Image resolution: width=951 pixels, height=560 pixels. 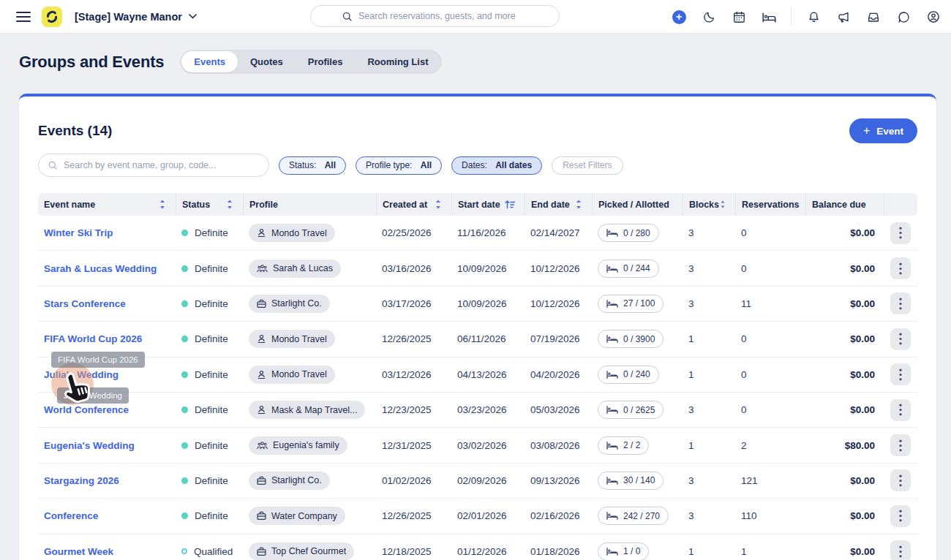 I want to click on add-event-button: + Event, so click(x=884, y=131).